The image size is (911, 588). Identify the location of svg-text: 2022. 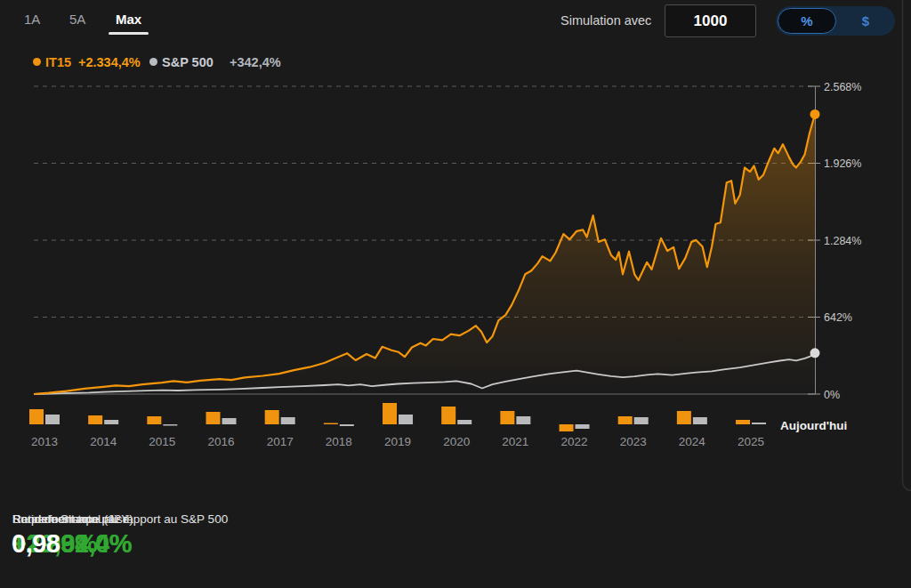
(575, 441).